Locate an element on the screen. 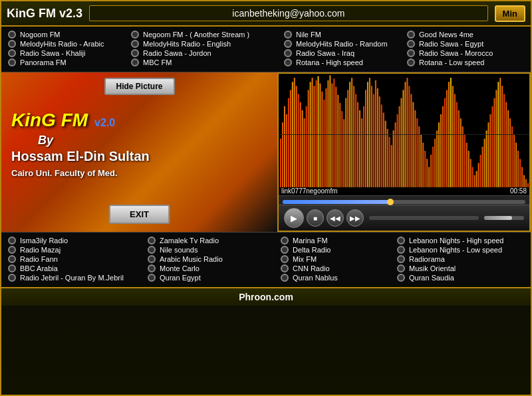  station-row-bottom-2: Radio FannArabic Music RadioMix FMRadior… is located at coordinates (266, 259).